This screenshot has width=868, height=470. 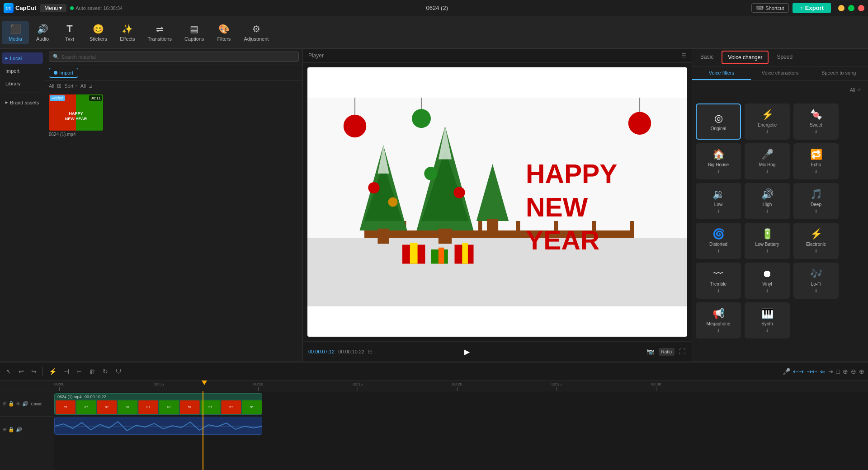 I want to click on tool-audio: 🔊 Audio, so click(x=42, y=33).